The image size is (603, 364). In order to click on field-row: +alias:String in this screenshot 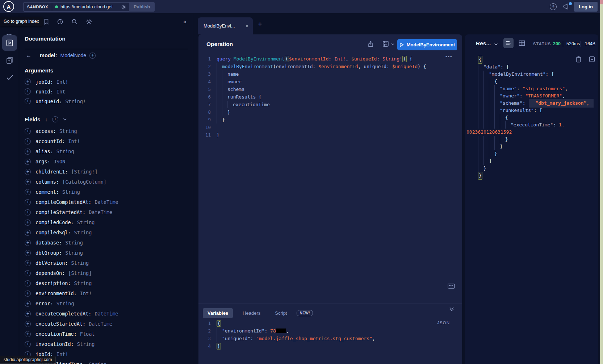, I will do `click(104, 151)`.